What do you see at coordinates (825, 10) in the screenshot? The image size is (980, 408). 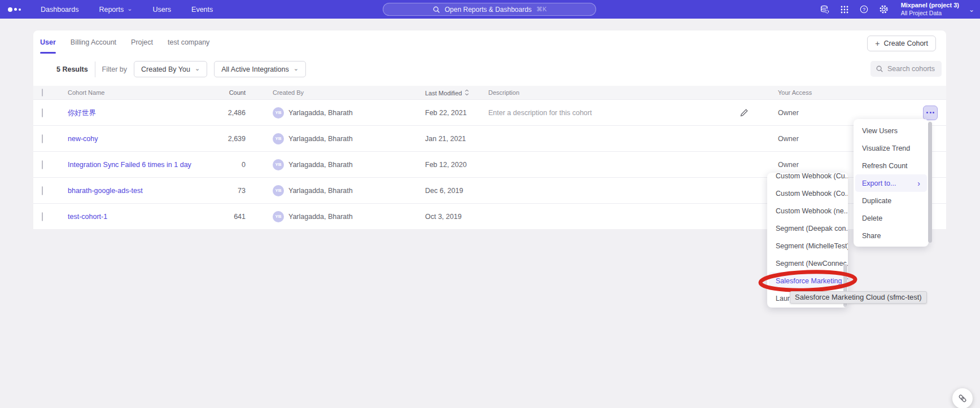 I see `data-management-icon` at bounding box center [825, 10].